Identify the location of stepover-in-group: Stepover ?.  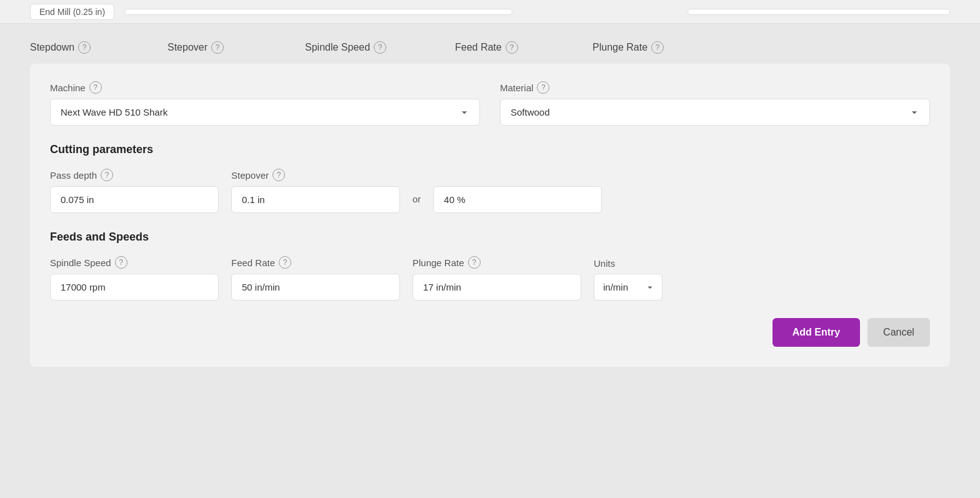
(316, 191).